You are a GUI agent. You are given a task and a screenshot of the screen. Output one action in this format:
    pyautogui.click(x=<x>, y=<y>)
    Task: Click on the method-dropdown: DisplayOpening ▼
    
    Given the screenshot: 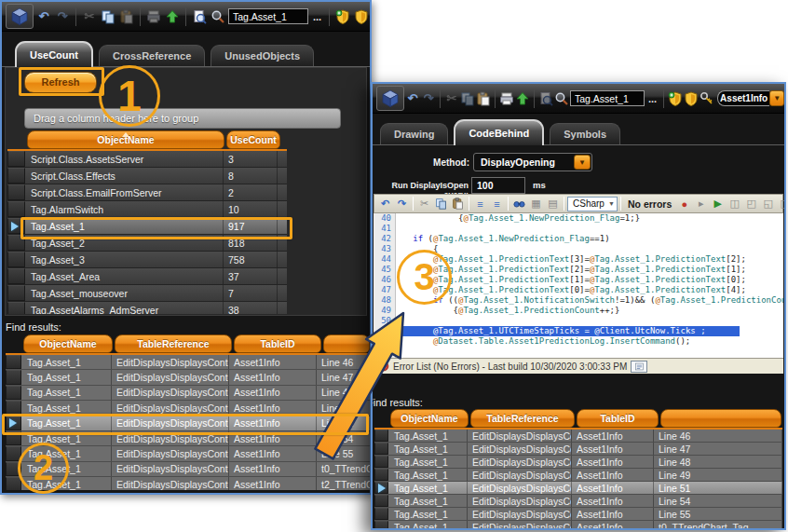 What is the action you would take?
    pyautogui.click(x=533, y=162)
    